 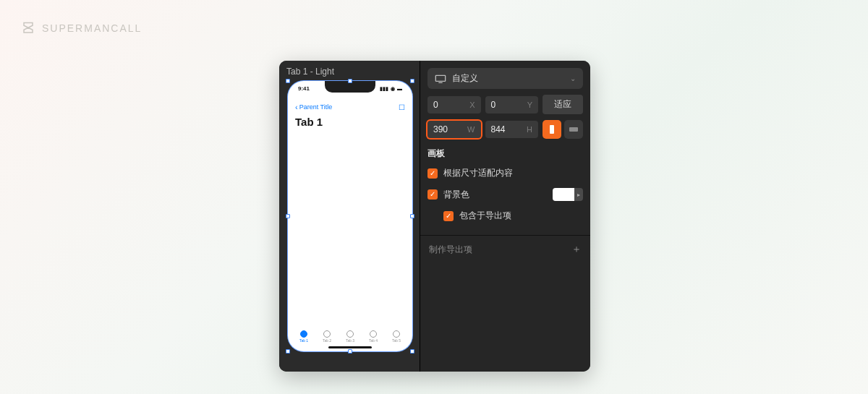 What do you see at coordinates (28, 28) in the screenshot?
I see `brand-mark-icon` at bounding box center [28, 28].